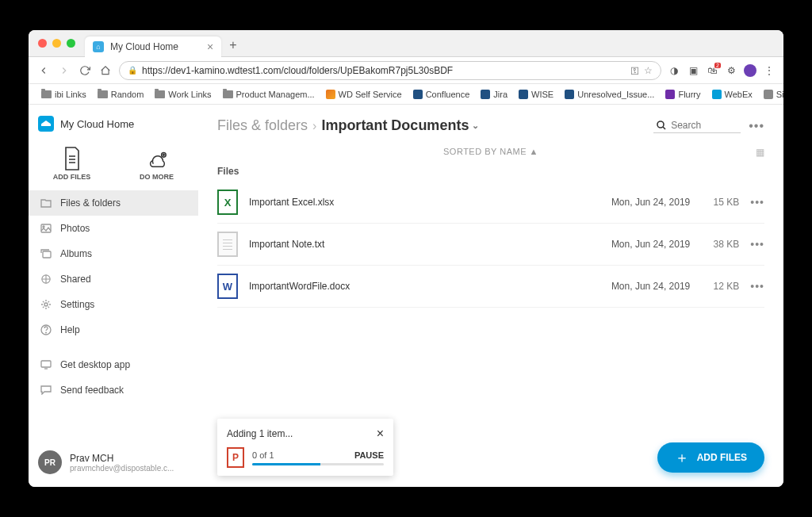  What do you see at coordinates (113, 228) in the screenshot?
I see `sidebar-item-photos: Photos` at bounding box center [113, 228].